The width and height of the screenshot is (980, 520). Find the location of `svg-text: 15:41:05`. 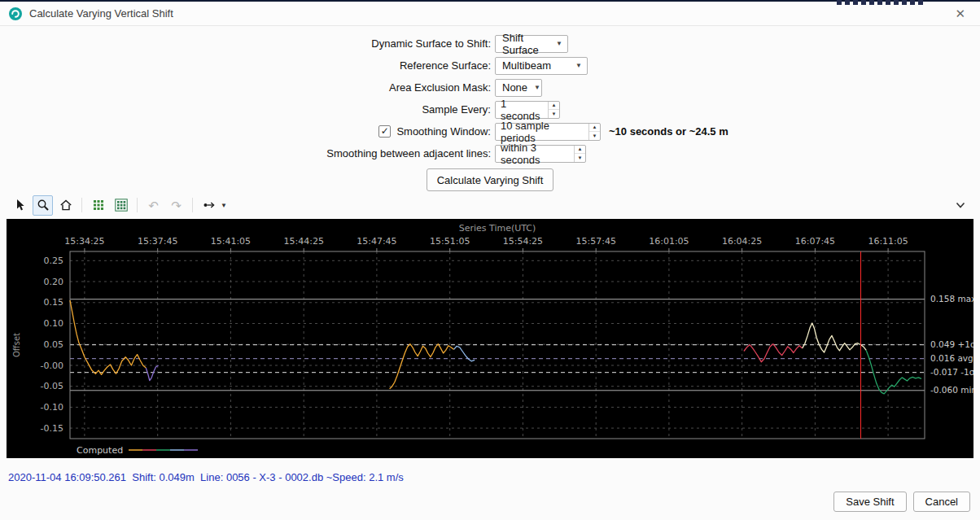

svg-text: 15:41:05 is located at coordinates (231, 241).